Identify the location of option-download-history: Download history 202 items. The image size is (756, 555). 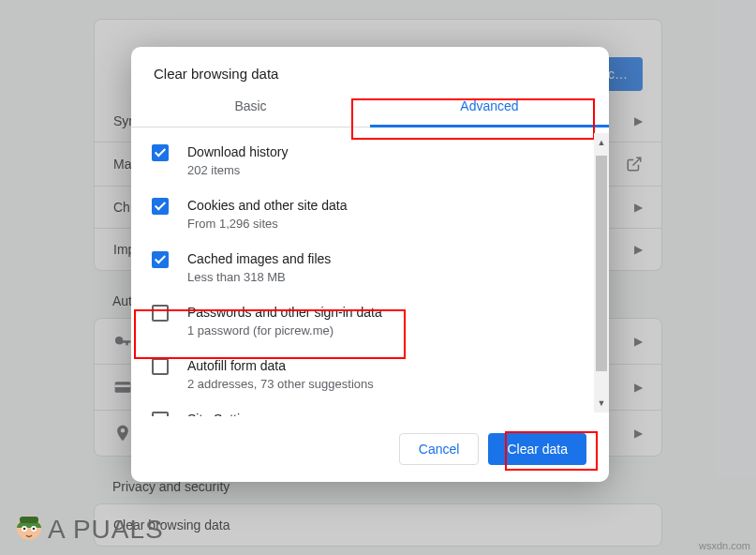
(377, 163).